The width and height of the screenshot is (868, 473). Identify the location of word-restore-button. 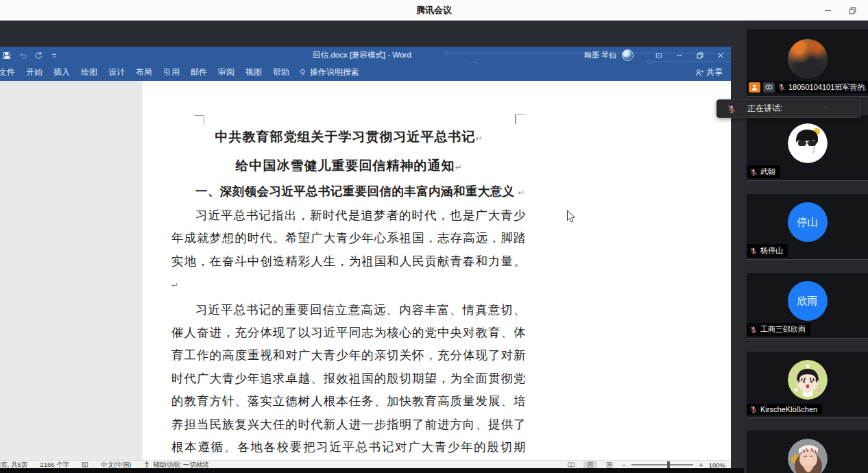
(700, 55).